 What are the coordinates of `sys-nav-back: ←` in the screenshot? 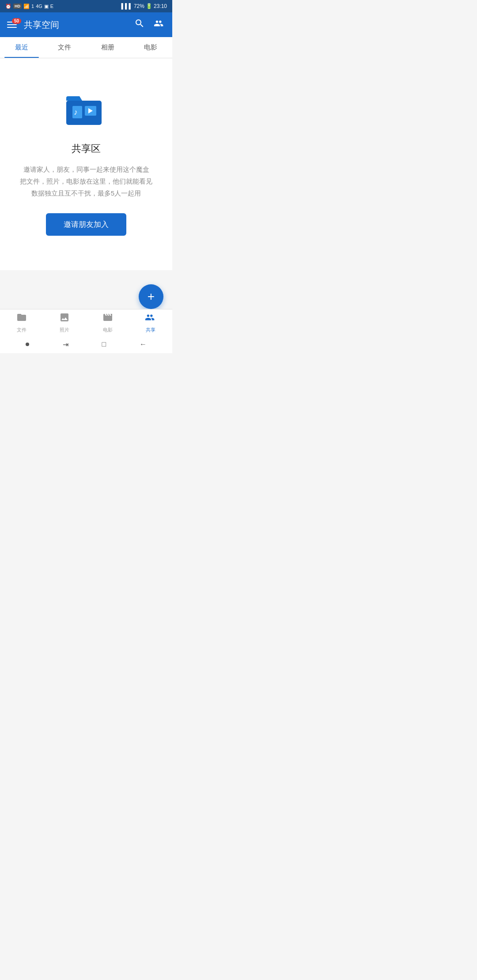 It's located at (143, 344).